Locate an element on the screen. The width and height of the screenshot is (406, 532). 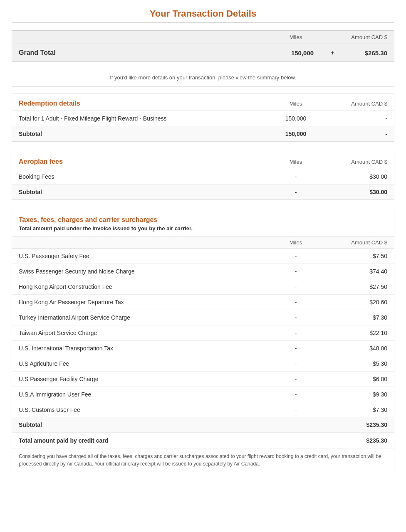
tax-row-6-label: U.S. International Transportation Tax is located at coordinates (145, 348).